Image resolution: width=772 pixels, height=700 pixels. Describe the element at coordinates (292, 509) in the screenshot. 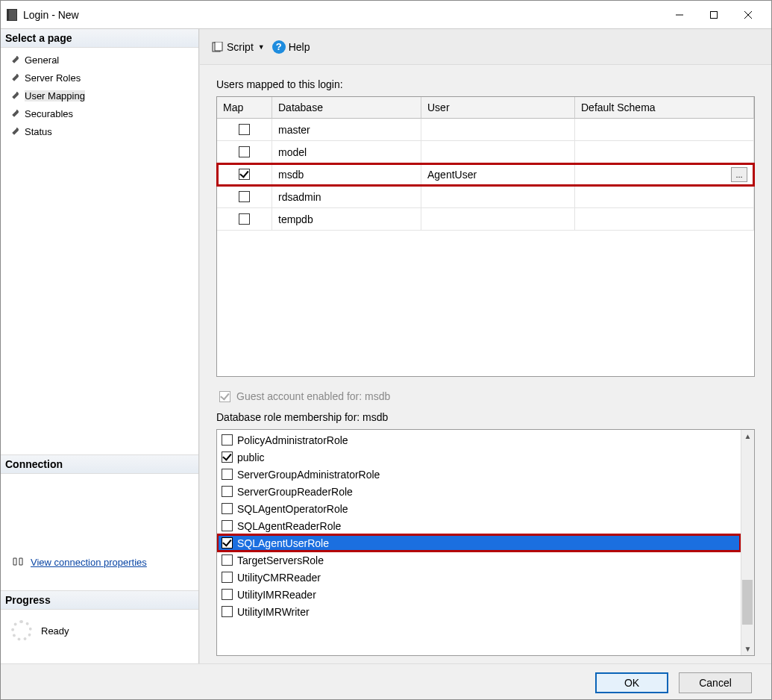

I see `role-name: SQLAgentOperatorRole` at that location.